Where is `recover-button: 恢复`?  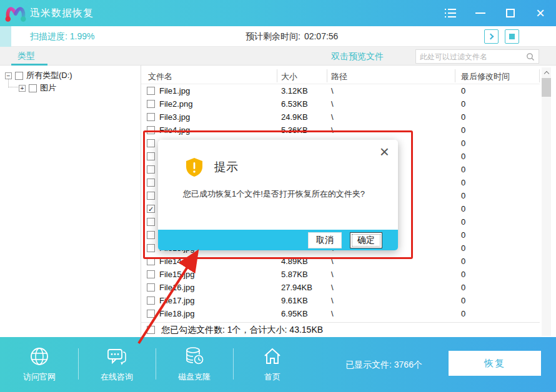
recover-button: 恢复 is located at coordinates (495, 363).